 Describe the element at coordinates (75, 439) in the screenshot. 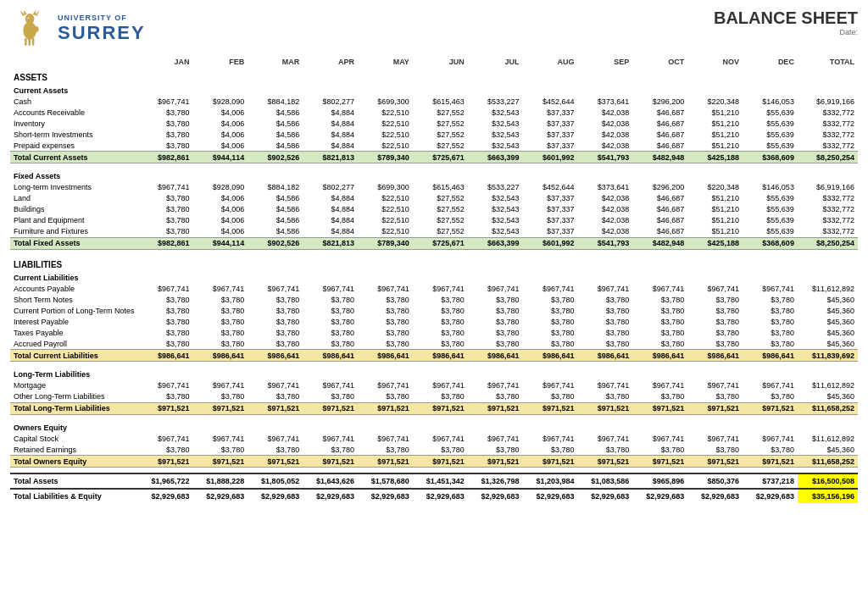

I see `row-label: Capital Stock` at that location.